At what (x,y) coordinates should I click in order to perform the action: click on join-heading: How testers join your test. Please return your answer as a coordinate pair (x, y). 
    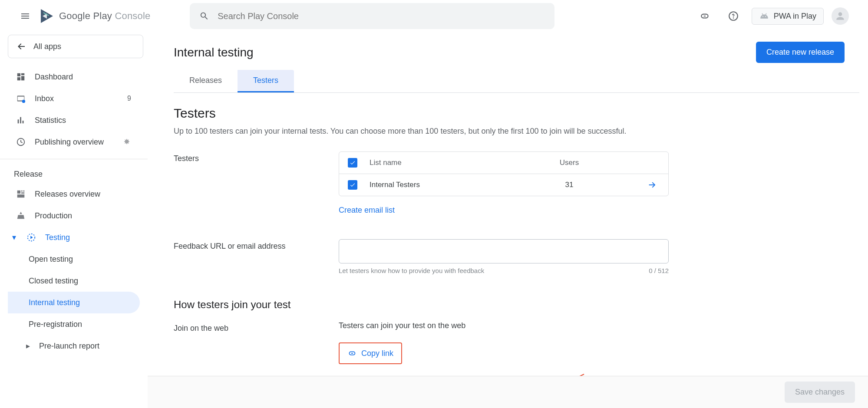
    Looking at the image, I should click on (517, 305).